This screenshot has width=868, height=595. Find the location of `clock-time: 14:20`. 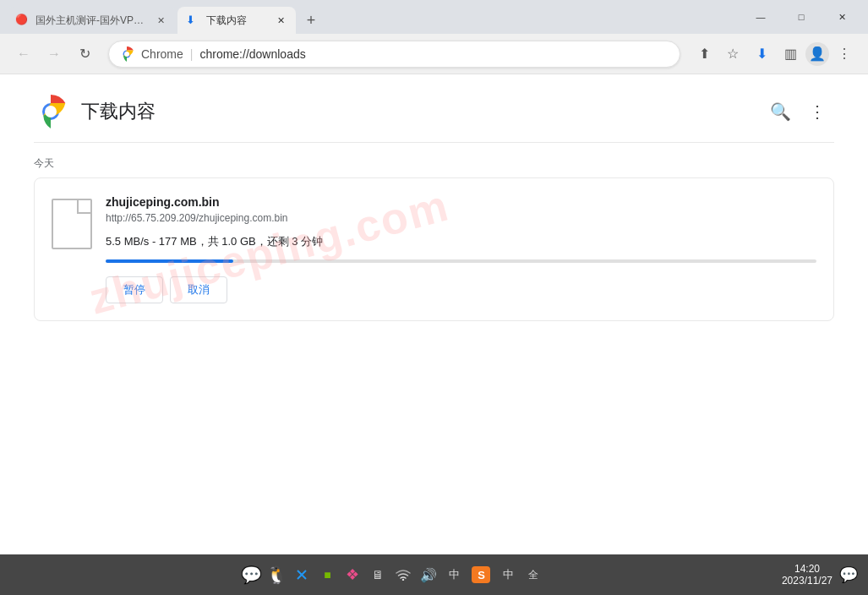

clock-time: 14:20 is located at coordinates (807, 569).